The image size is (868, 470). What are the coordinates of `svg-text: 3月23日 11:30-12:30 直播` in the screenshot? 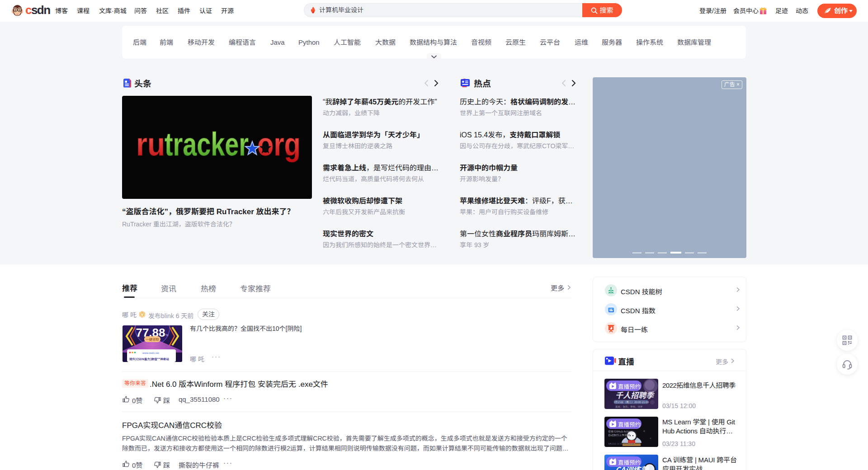 It's located at (621, 444).